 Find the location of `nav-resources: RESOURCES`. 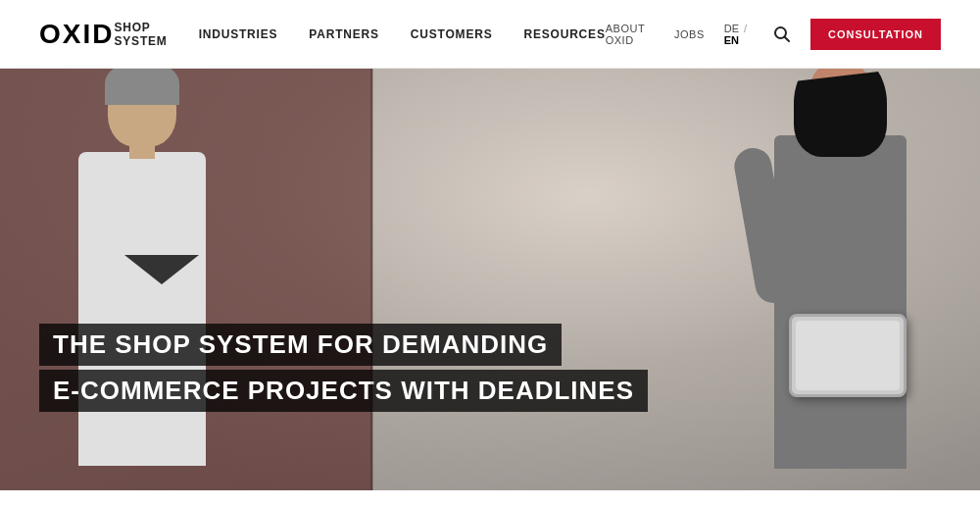

nav-resources: RESOURCES is located at coordinates (564, 34).